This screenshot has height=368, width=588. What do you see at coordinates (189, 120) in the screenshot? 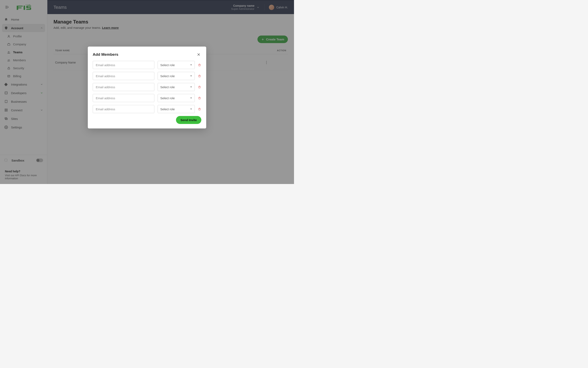
I see `send-invite-button: Send Invite` at bounding box center [189, 120].